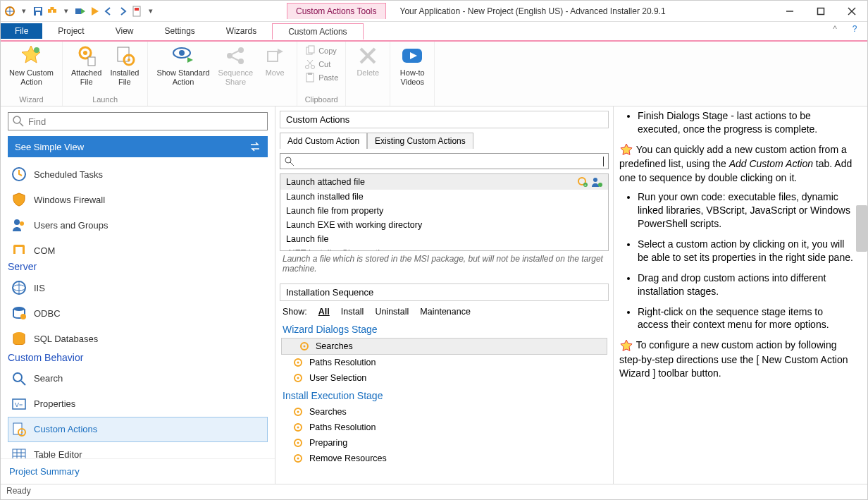  What do you see at coordinates (294, 312) in the screenshot?
I see `show-label: Show:` at bounding box center [294, 312].